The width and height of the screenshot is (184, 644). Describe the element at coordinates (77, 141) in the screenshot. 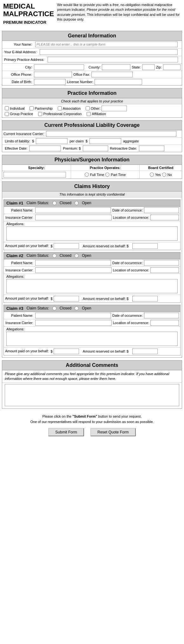

I see `per-claim-label: per claim` at that location.